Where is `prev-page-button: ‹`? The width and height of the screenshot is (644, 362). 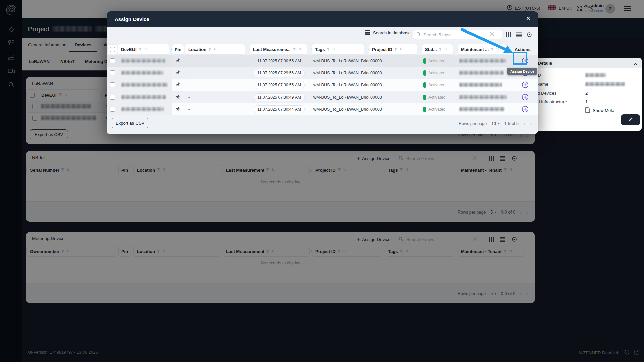
prev-page-button: ‹ is located at coordinates (524, 124).